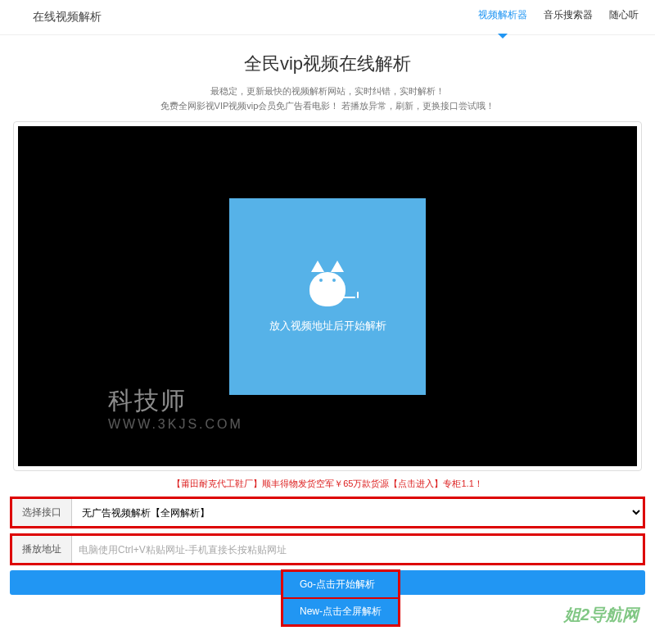 The image size is (655, 644). Describe the element at coordinates (43, 513) in the screenshot. I see `api-label: 选择接口` at that location.